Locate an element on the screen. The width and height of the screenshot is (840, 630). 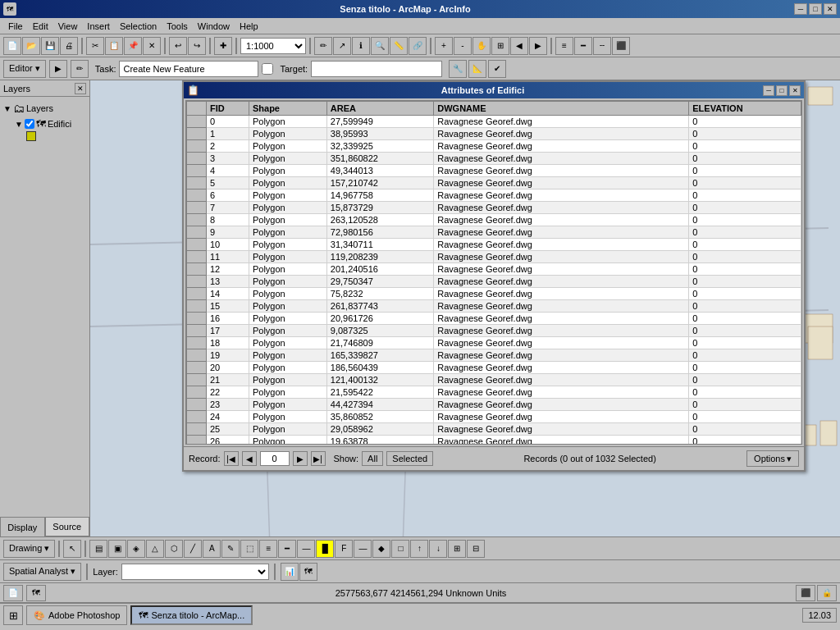
record-number-input: 0 is located at coordinates (275, 459).